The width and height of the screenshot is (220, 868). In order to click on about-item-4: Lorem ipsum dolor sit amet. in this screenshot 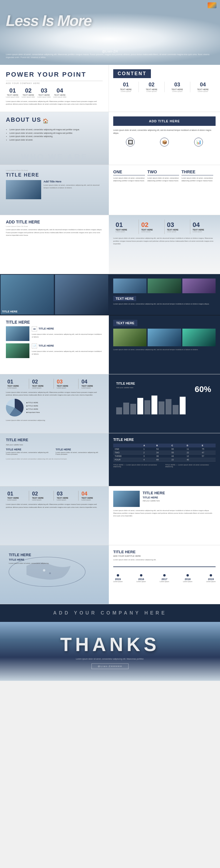, I will do `click(56, 140)`.